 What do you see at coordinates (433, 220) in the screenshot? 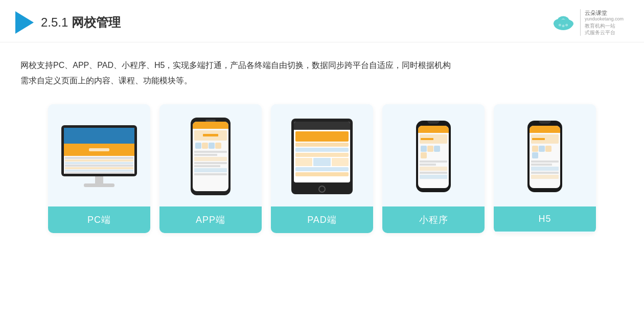
I see `card-miniprogram-label: 小程序` at bounding box center [433, 220].